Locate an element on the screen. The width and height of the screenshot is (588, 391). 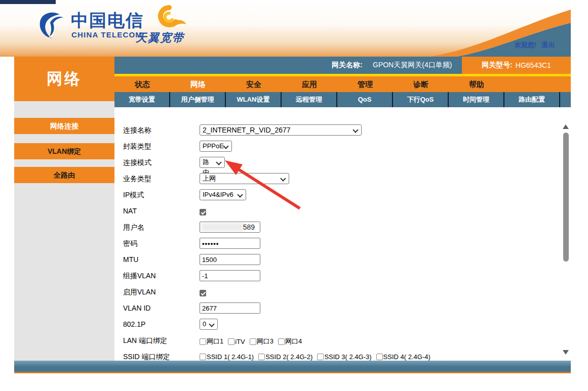
ssid2-checkbox is located at coordinates (261, 357).